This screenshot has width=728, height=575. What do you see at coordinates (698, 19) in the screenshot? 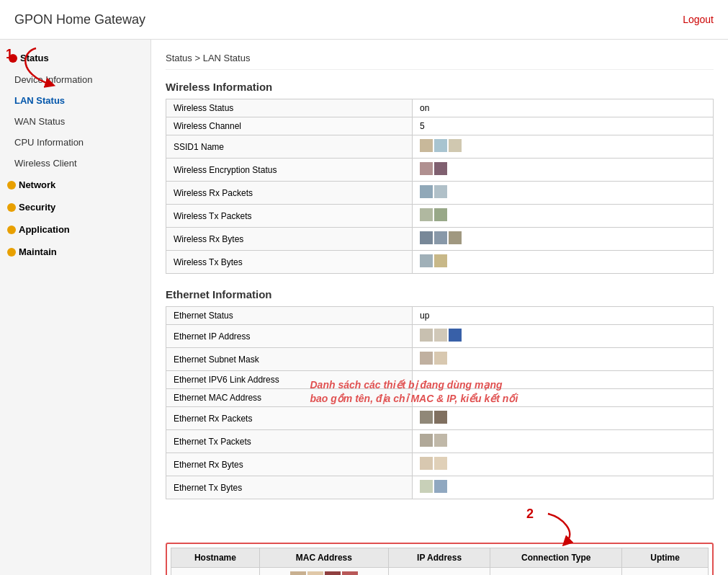
I see `logout-button: Logout` at bounding box center [698, 19].